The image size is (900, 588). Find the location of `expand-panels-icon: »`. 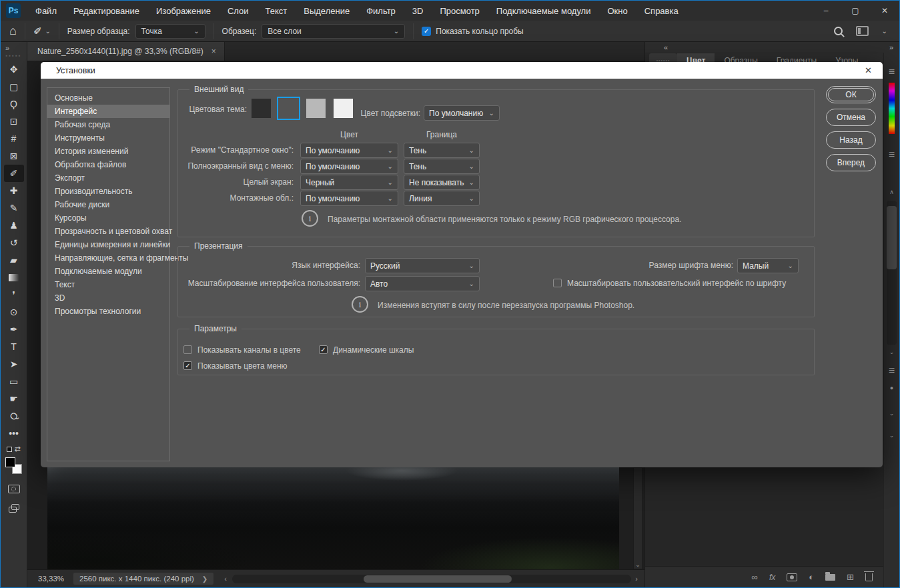

expand-panels-icon: » is located at coordinates (891, 47).